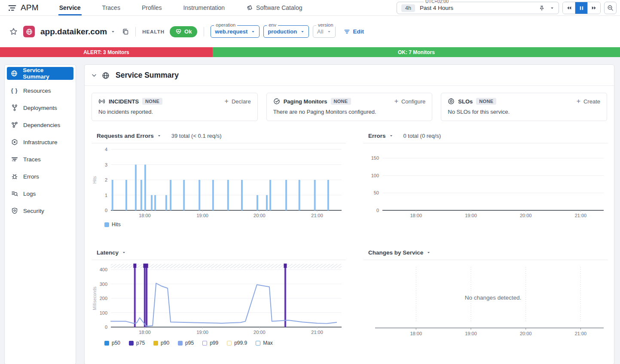 The height and width of the screenshot is (364, 620). I want to click on zoom-out-button, so click(610, 8).